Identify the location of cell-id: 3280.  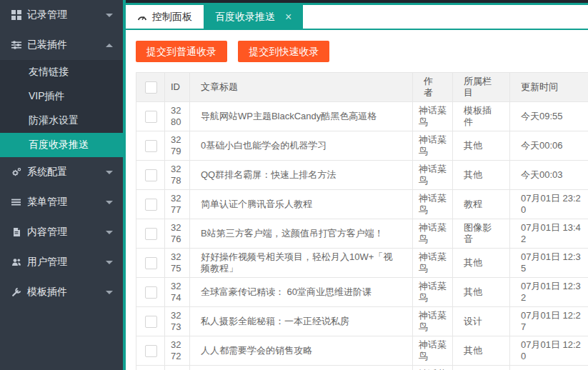
(177, 117).